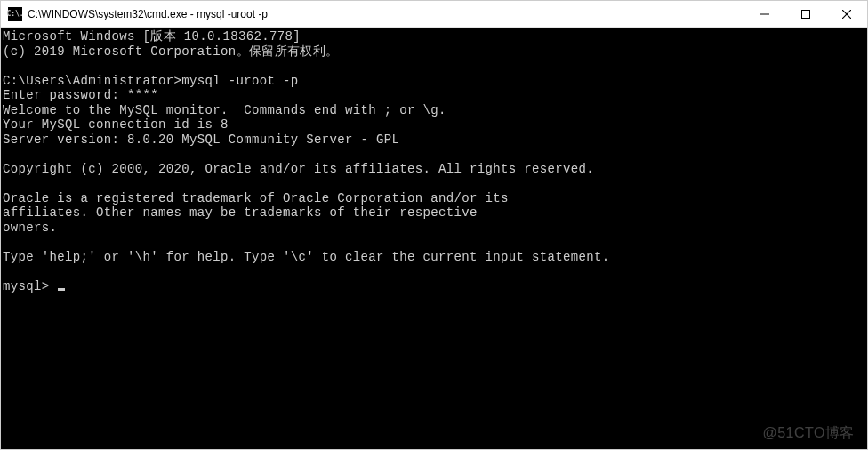 Image resolution: width=868 pixels, height=450 pixels. What do you see at coordinates (806, 14) in the screenshot?
I see `window-controls` at bounding box center [806, 14].